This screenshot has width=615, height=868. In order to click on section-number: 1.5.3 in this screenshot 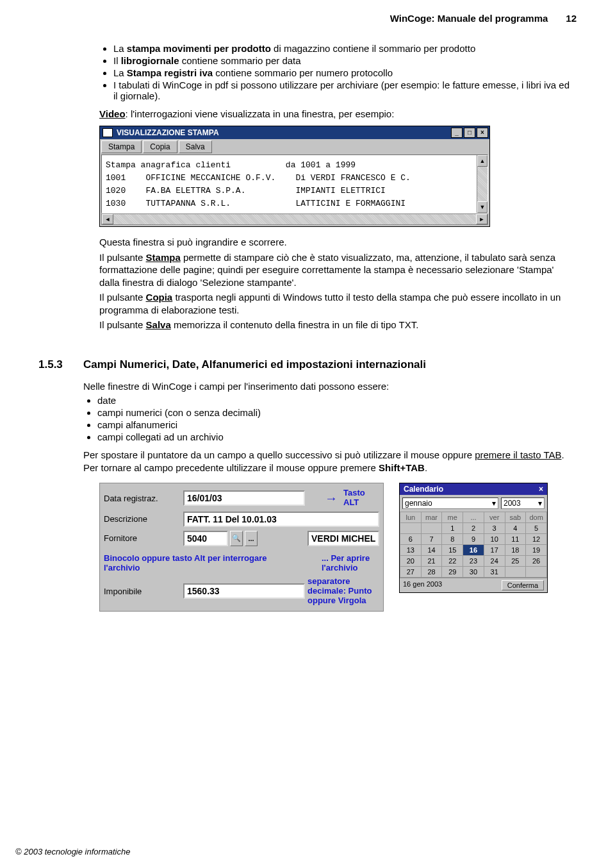, I will do `click(61, 365)`.